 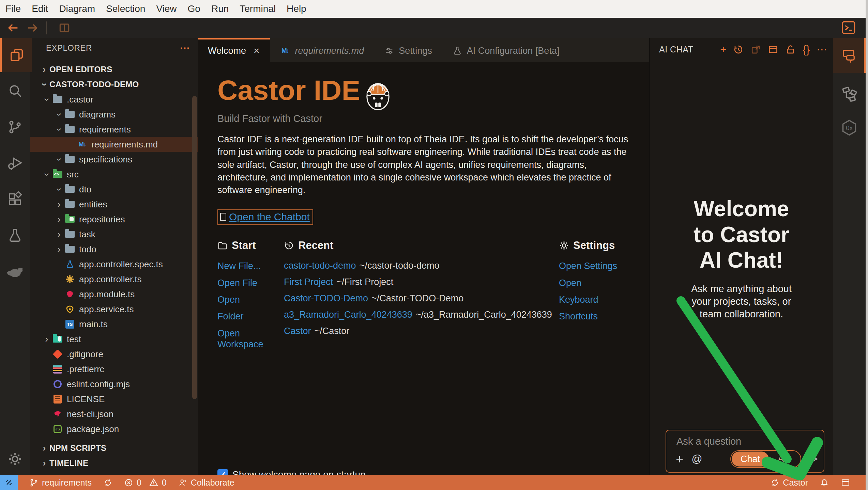 What do you see at coordinates (114, 414) in the screenshot?
I see `tree-file-nest-cli: nest-cli.json` at bounding box center [114, 414].